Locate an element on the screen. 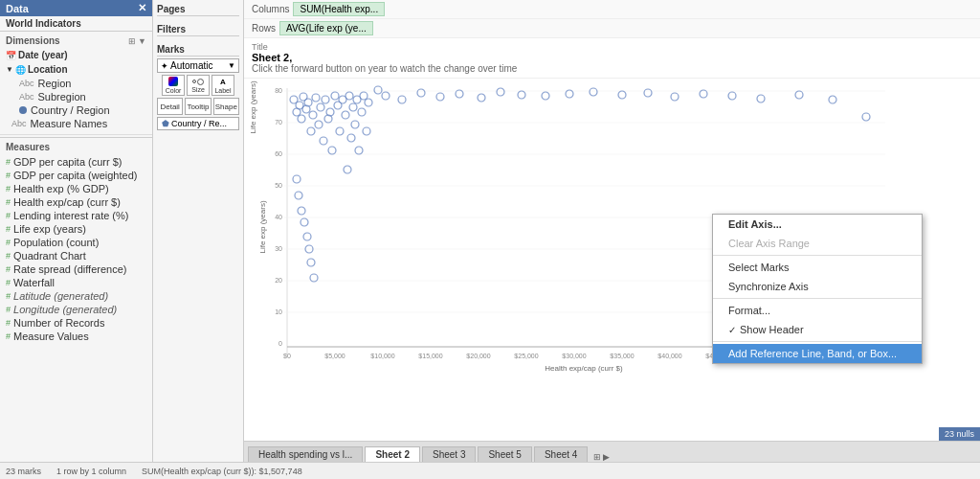 The image size is (980, 479). select-marks-label: Select Marks is located at coordinates (759, 267).